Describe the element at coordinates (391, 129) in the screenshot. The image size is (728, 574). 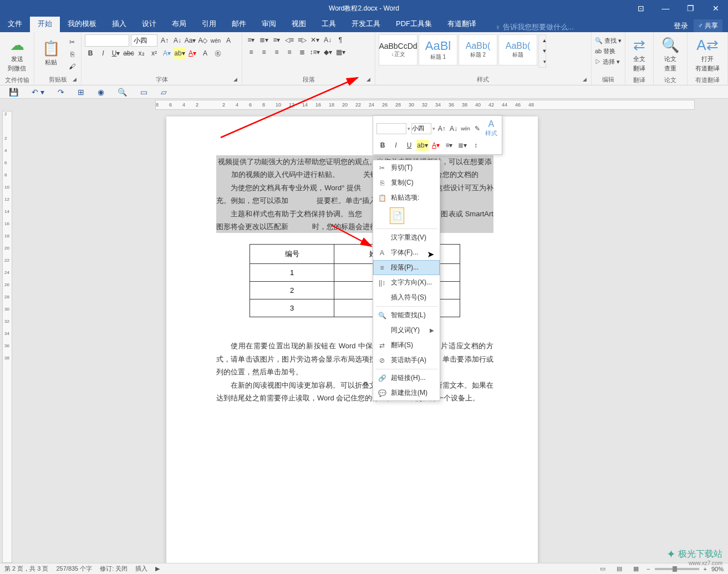
I see `mini-font-family` at that location.